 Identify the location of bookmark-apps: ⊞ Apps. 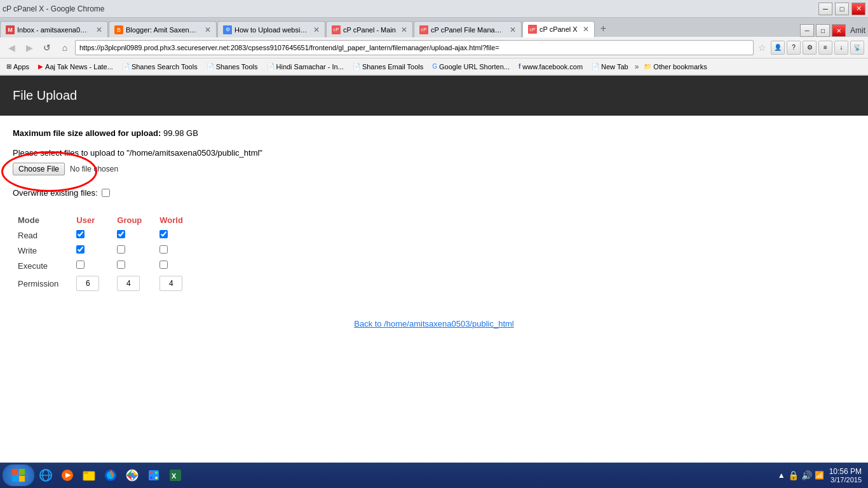
(18, 67).